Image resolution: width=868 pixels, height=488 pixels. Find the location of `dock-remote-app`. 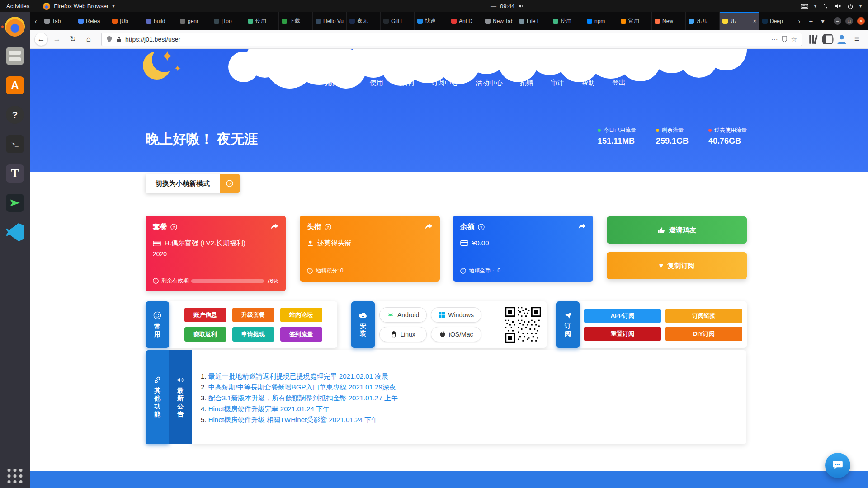

dock-remote-app is located at coordinates (15, 203).